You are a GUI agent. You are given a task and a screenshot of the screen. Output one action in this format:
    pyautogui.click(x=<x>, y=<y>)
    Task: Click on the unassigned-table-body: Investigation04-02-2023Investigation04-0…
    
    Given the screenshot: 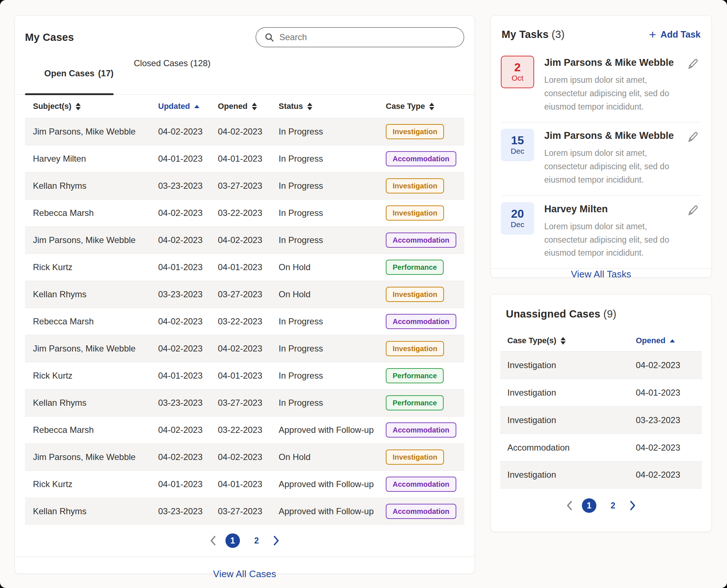 What is the action you would take?
    pyautogui.click(x=601, y=420)
    